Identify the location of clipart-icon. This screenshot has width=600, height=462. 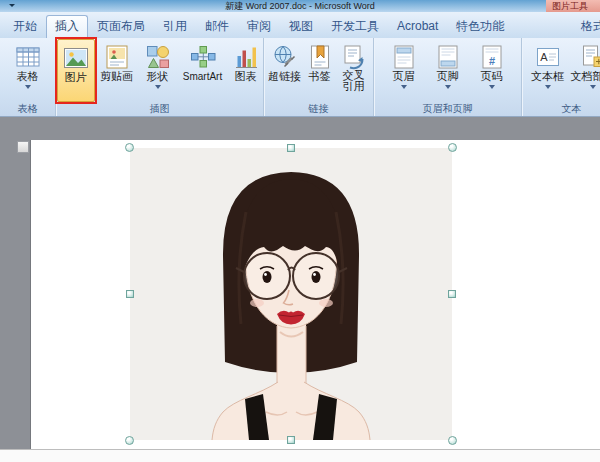
(117, 56).